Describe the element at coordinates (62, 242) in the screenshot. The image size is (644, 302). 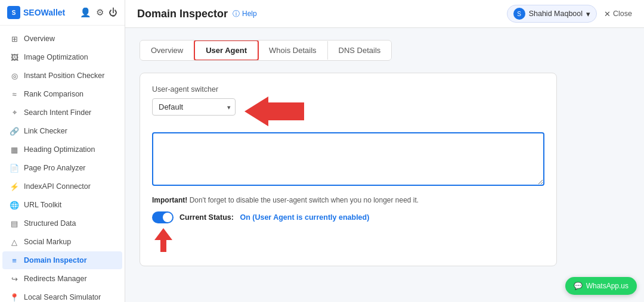
I see `sidebar-item-social-markup: △ Social Markup` at that location.